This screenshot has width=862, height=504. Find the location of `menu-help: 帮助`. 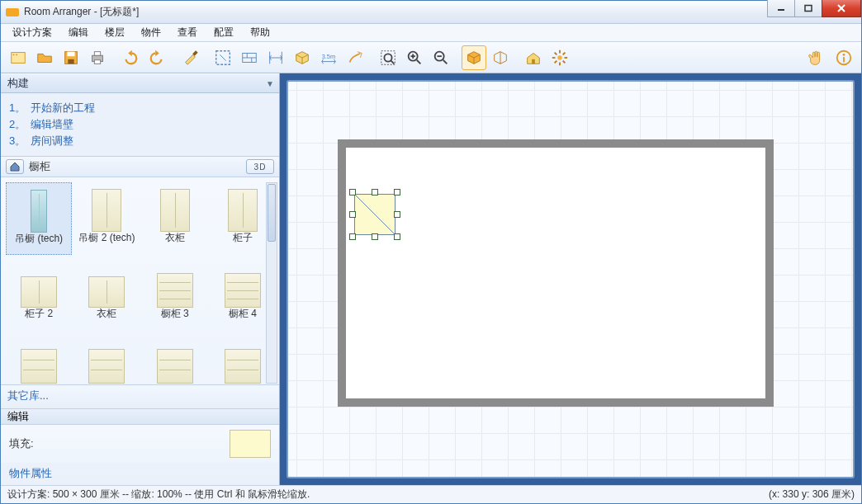

menu-help: 帮助 is located at coordinates (260, 33).